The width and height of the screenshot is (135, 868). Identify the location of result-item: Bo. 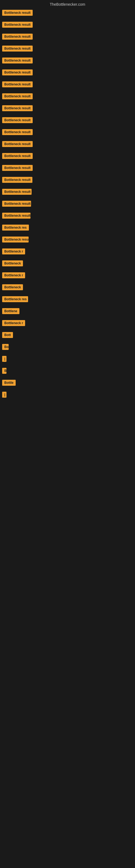
(68, 348).